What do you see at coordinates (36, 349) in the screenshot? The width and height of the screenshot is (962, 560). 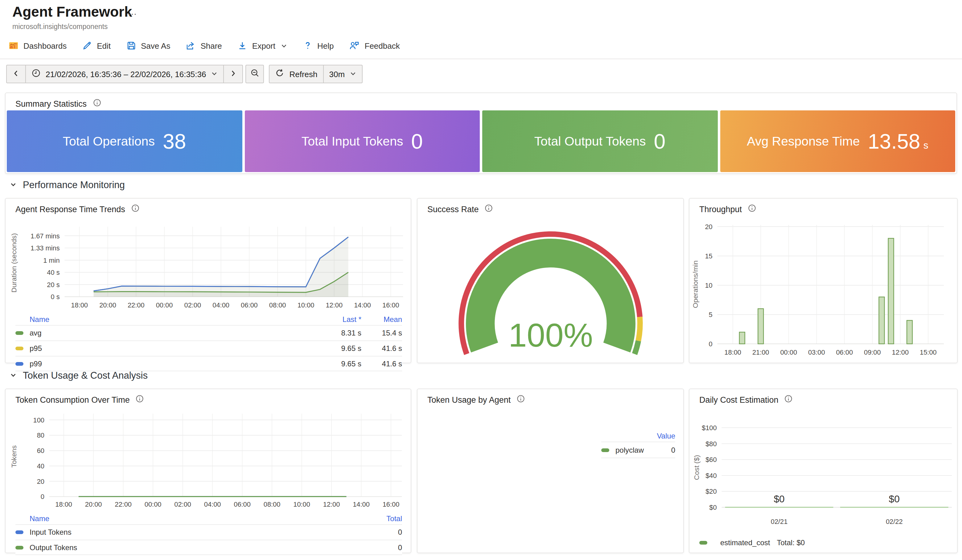 I see `series-name: p95` at bounding box center [36, 349].